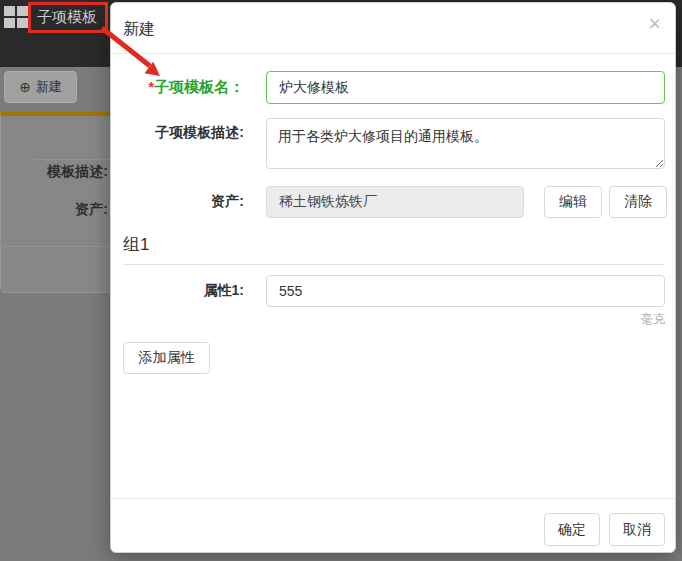  What do you see at coordinates (393, 28) in the screenshot?
I see `dialog-header: 新建 ×` at bounding box center [393, 28].